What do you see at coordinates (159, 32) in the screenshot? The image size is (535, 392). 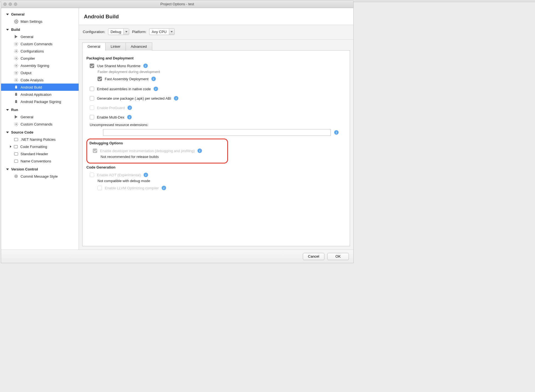 I see `platform-value: Any CPU` at bounding box center [159, 32].